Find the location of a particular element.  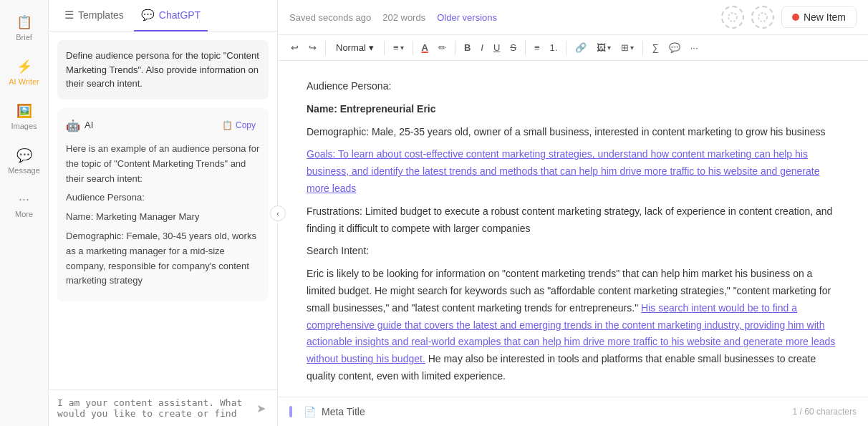

sidebar-item-ai-writer: ⚡ AI Writer is located at coordinates (24, 72).